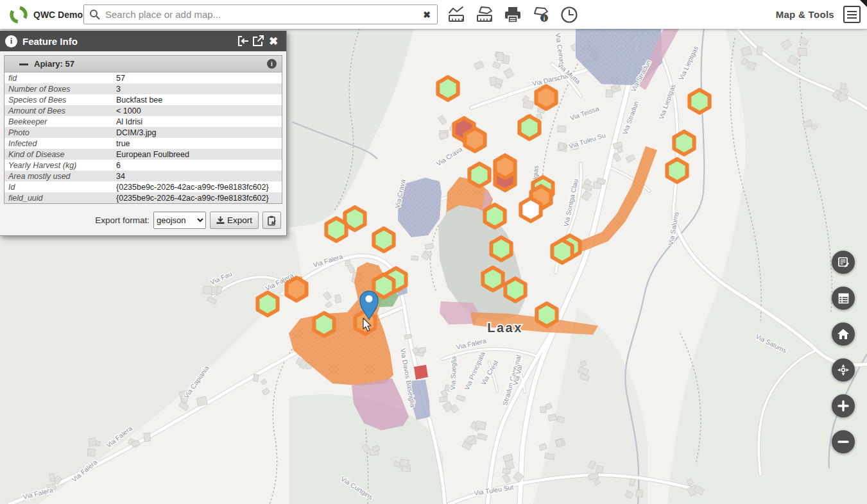  Describe the element at coordinates (427, 15) in the screenshot. I see `clear-search-icon: ✖` at that location.